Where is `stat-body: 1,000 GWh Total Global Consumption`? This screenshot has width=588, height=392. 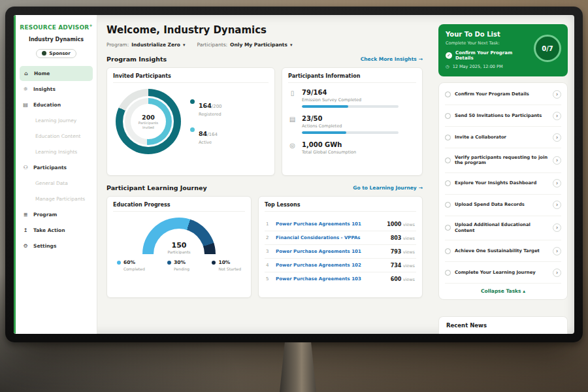 stat-body: 1,000 GWh Total Global Consumption is located at coordinates (329, 149).